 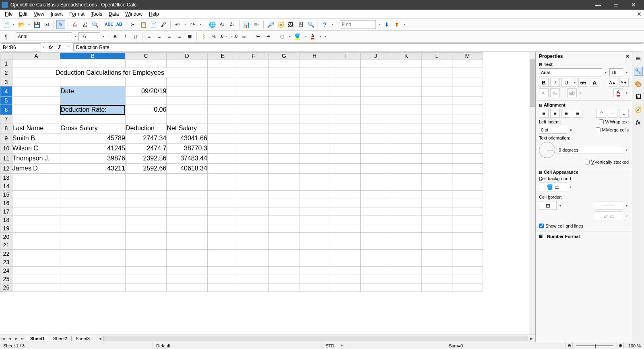 What do you see at coordinates (21, 47) in the screenshot?
I see `name-box` at bounding box center [21, 47].